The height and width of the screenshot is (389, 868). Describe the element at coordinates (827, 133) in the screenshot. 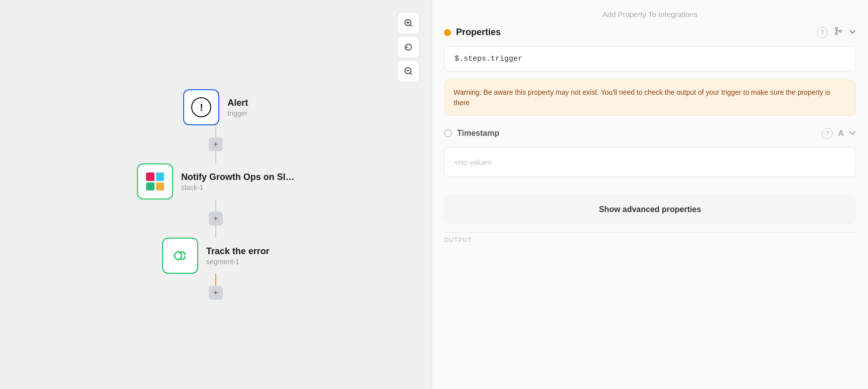

I see `timestamp-help-icon: ?` at that location.